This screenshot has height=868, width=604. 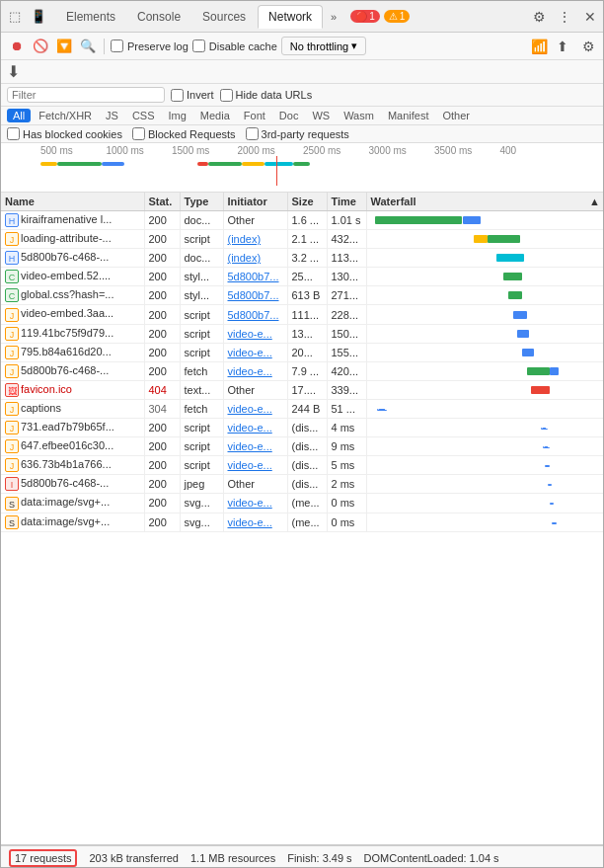 I want to click on col-header-waterfall: Waterfall ▲, so click(x=486, y=201).